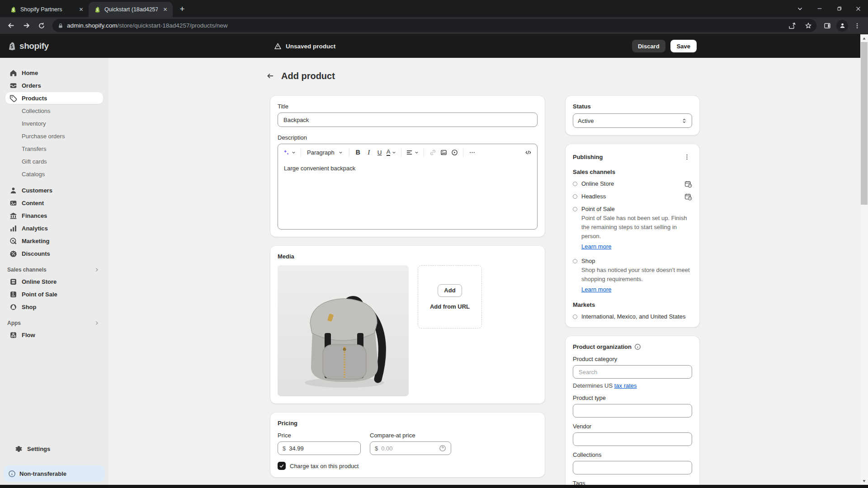 The width and height of the screenshot is (868, 488). What do you see at coordinates (450, 306) in the screenshot?
I see `add-from-url-button: Add from URL` at bounding box center [450, 306].